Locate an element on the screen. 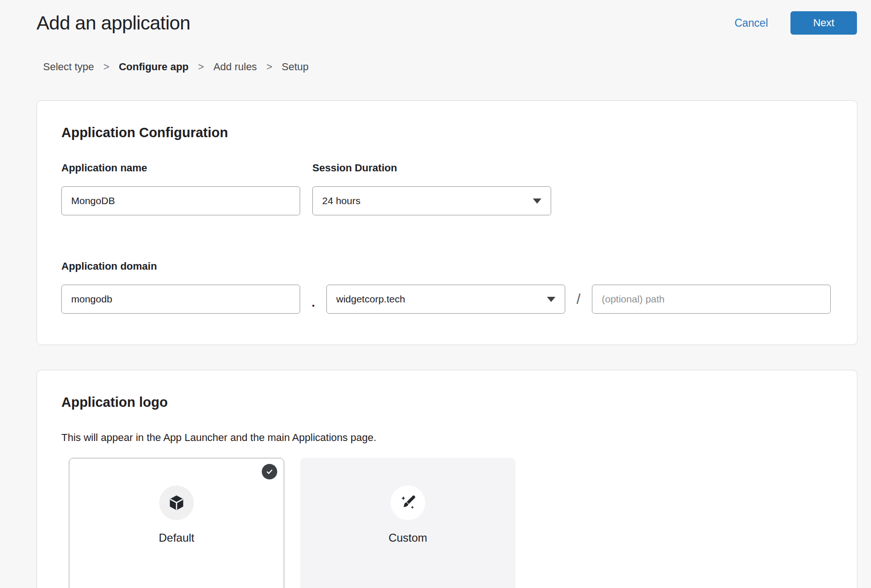 This screenshot has width=871, height=588. header-actions: Cancel Next is located at coordinates (796, 23).